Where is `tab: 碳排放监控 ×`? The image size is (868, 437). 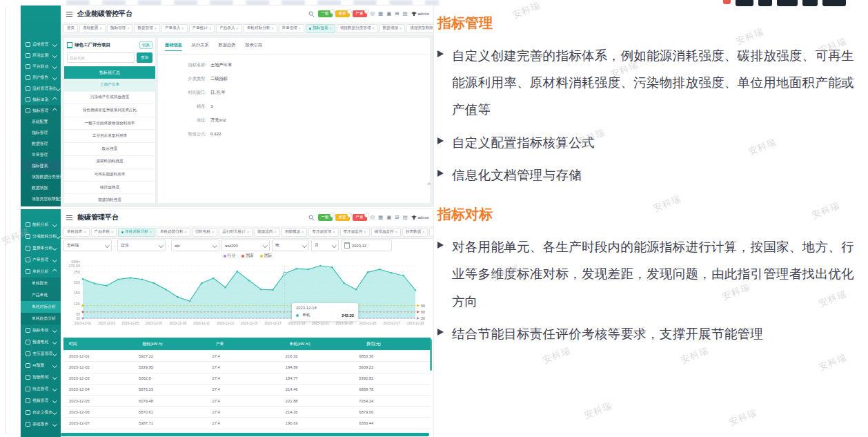
tab: 碳排放监控 × is located at coordinates (386, 232).